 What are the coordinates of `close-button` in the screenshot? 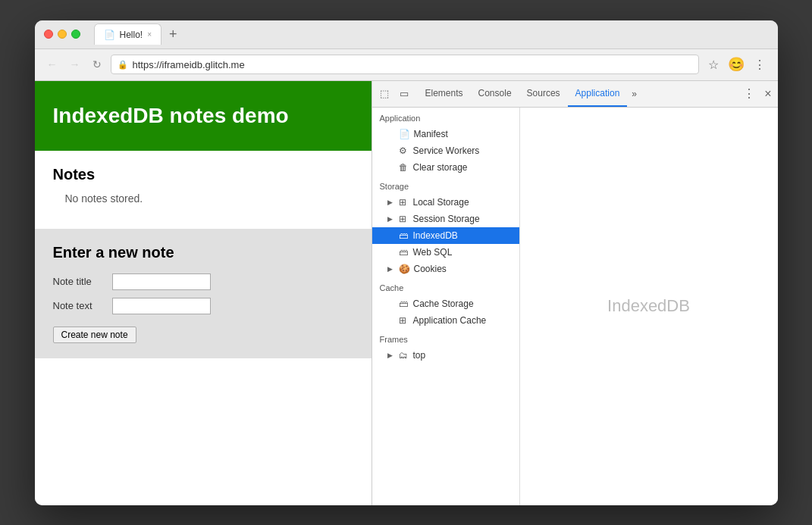 It's located at (49, 34).